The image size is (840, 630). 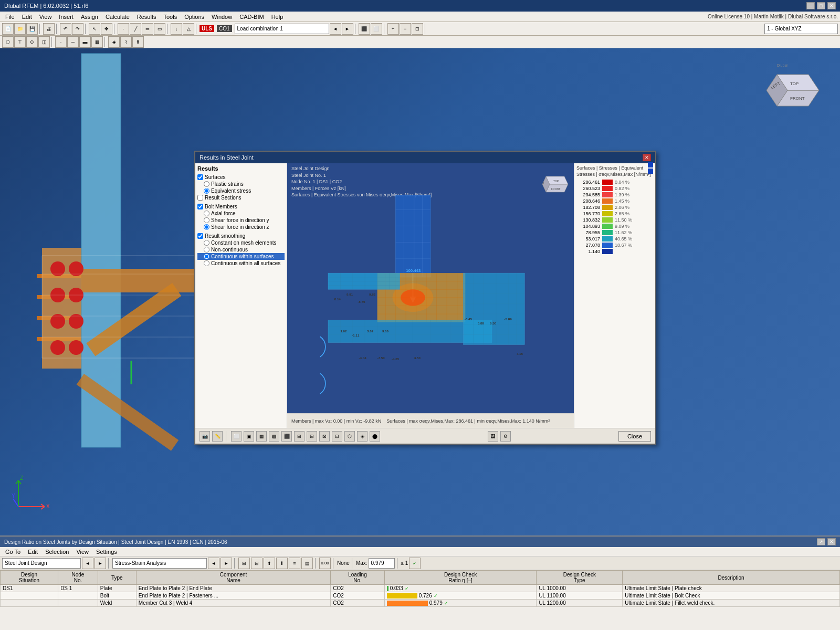 I want to click on new-button: 📄, so click(x=8, y=29).